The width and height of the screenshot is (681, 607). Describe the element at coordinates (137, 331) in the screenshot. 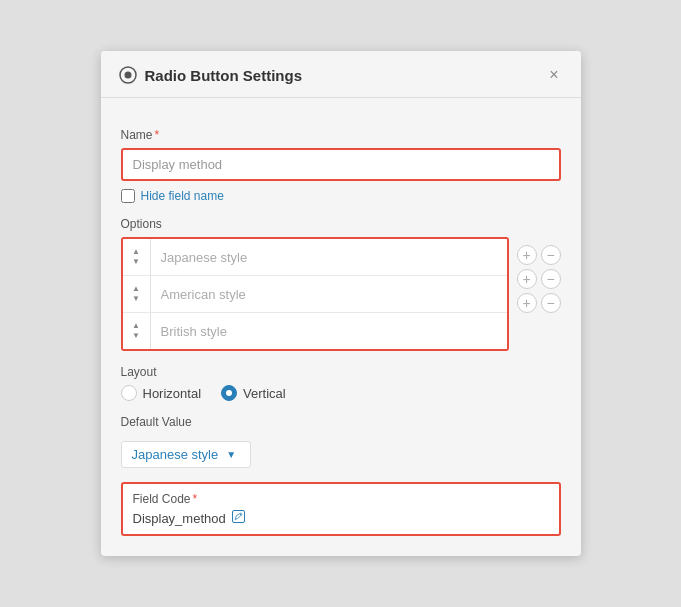

I see `option-spinner-3: ▲ ▼` at that location.